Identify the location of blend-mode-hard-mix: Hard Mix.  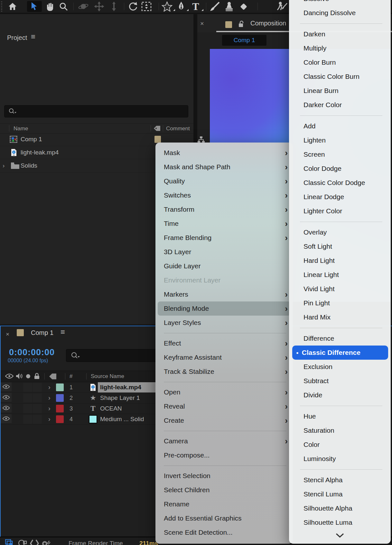
(340, 317).